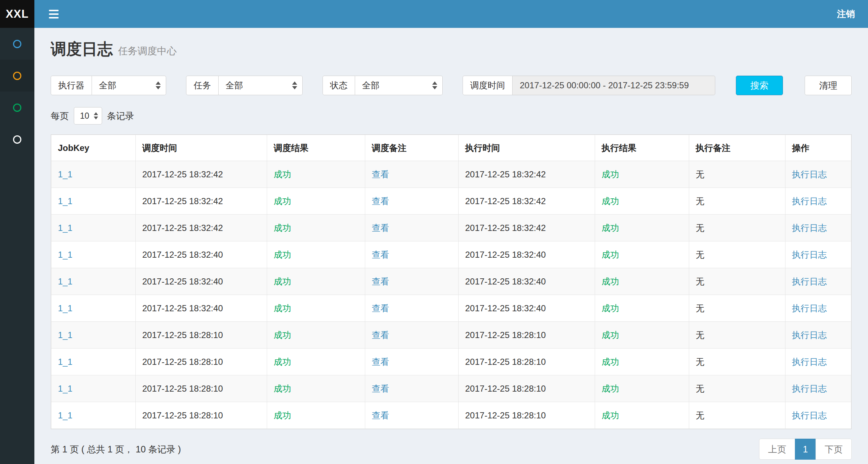 The width and height of the screenshot is (868, 464). What do you see at coordinates (834, 449) in the screenshot?
I see `next-page-button: 下页` at bounding box center [834, 449].